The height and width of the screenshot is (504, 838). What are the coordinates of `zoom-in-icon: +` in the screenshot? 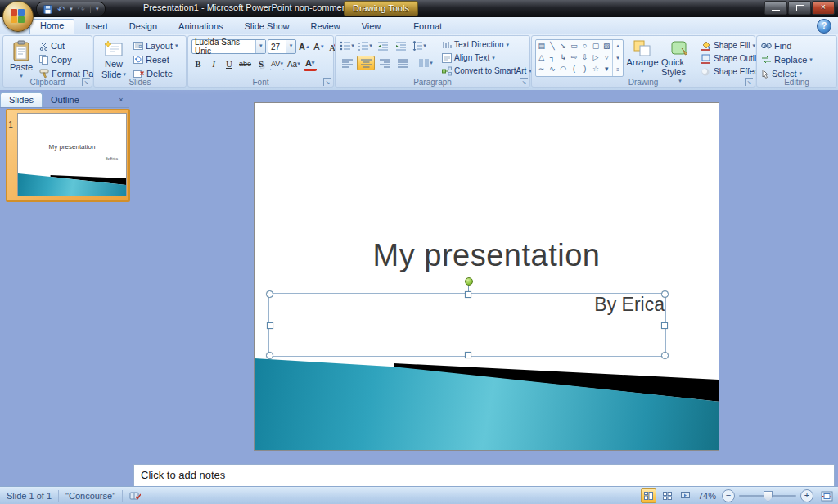 It's located at (807, 496).